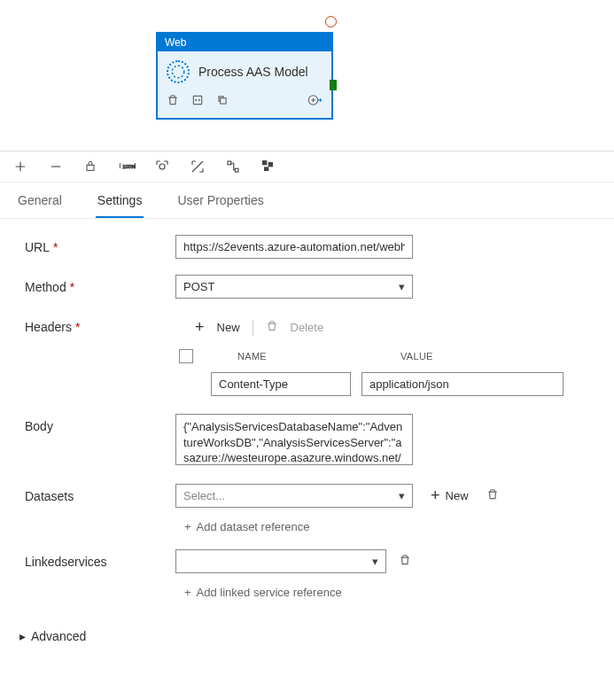 Image resolution: width=614 pixels, height=700 pixels. I want to click on select-all-checkbox, so click(186, 356).